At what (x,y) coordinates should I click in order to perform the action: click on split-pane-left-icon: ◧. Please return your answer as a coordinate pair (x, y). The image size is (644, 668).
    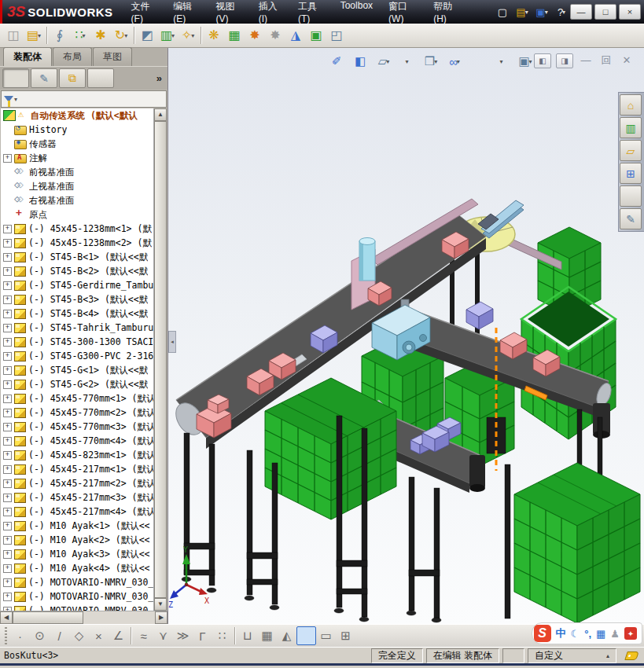
    Looking at the image, I should click on (543, 61).